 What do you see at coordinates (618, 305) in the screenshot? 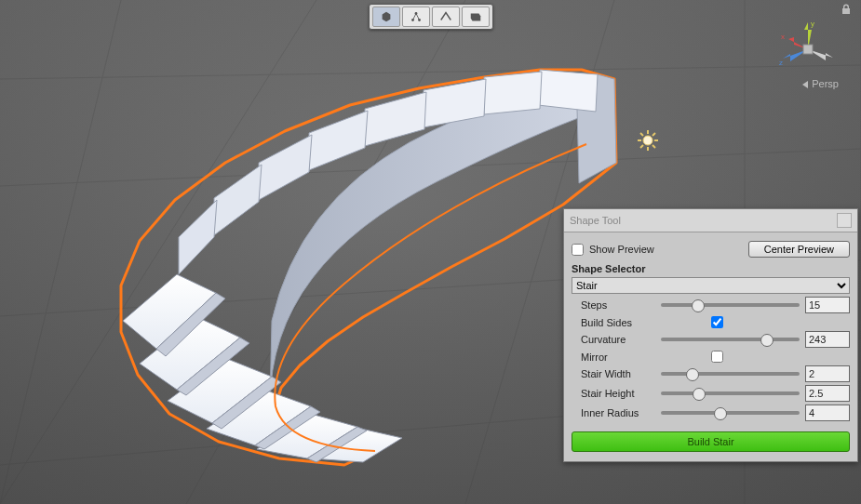
I see `steps-label: Steps` at bounding box center [618, 305].